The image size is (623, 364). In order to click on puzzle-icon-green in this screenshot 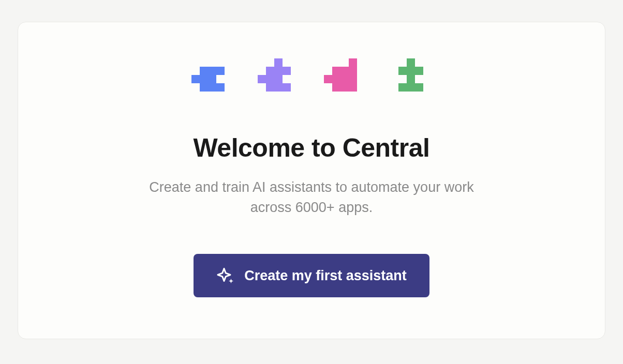, I will do `click(411, 79)`.